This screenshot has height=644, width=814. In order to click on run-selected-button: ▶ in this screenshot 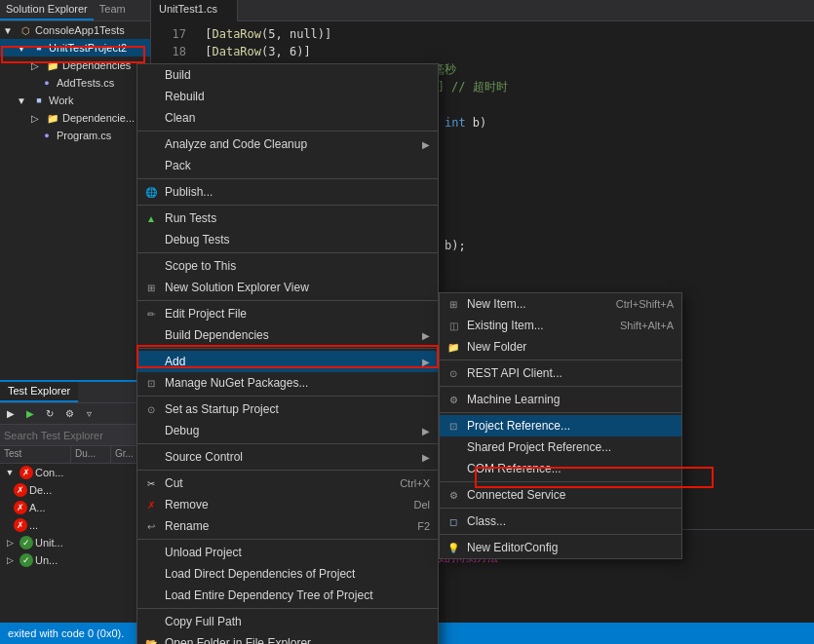, I will do `click(30, 414)`.